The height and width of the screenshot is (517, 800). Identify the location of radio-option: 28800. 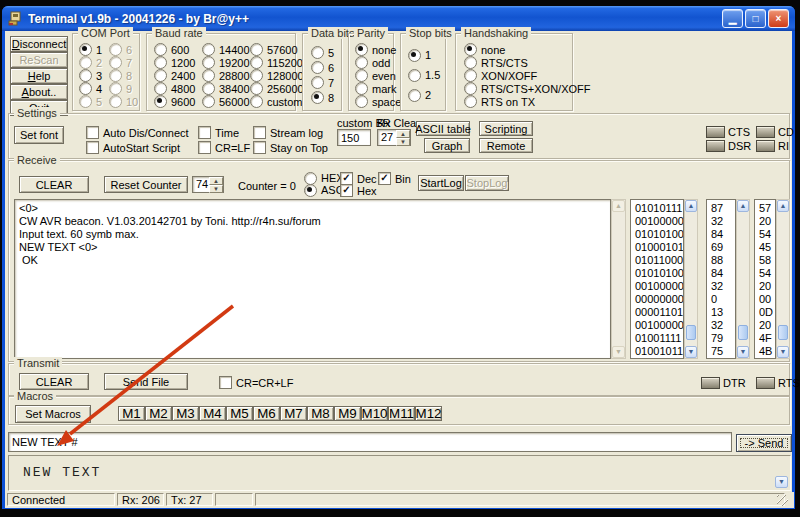
(226, 76).